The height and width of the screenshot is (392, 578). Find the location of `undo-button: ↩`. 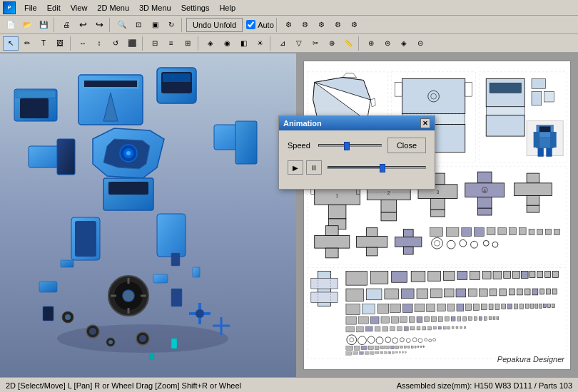

undo-button: ↩ is located at coordinates (83, 25).